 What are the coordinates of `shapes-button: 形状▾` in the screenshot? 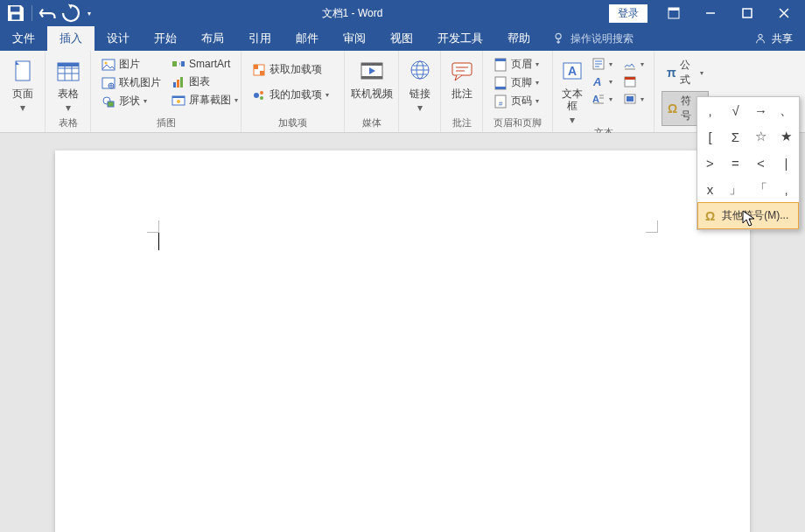 It's located at (131, 102).